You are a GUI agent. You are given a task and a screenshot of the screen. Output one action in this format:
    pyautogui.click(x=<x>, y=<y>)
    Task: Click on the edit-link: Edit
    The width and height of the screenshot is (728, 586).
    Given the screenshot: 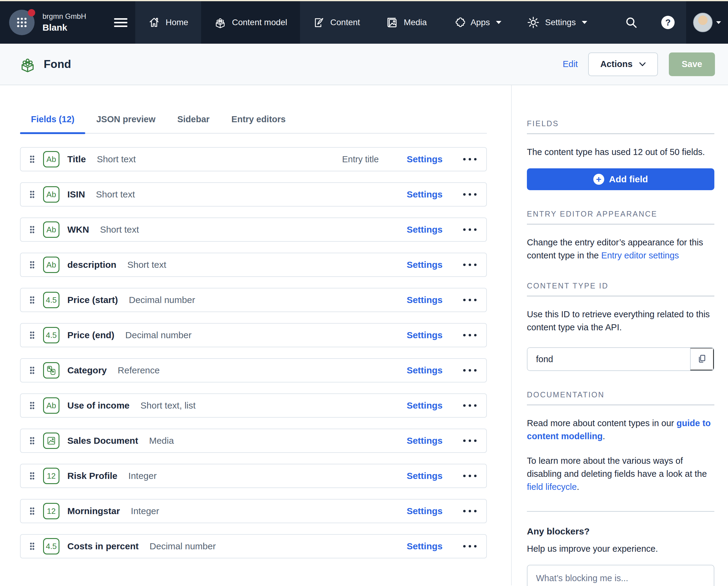 What is the action you would take?
    pyautogui.click(x=570, y=64)
    